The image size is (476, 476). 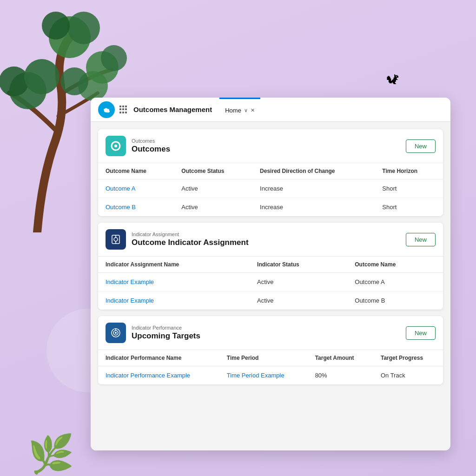 What do you see at coordinates (246, 111) in the screenshot?
I see `tab-chevron-icon: ∨` at bounding box center [246, 111].